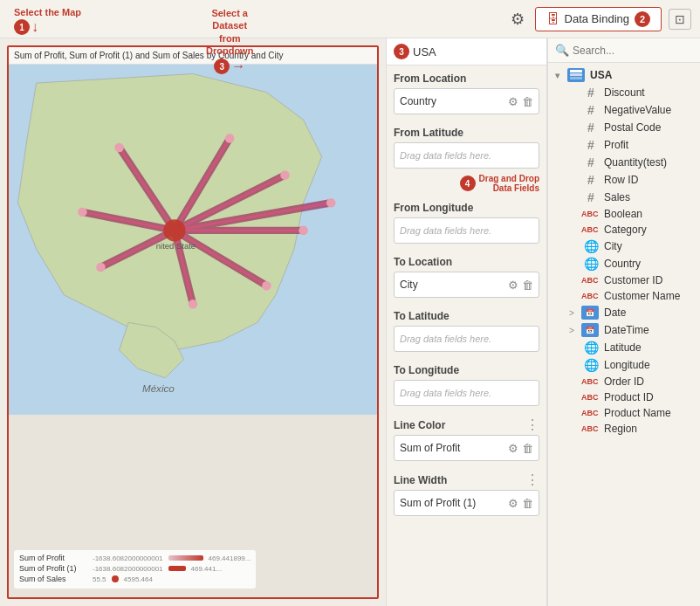 This screenshot has height=606, width=700. I want to click on line-width-trash-icon: 🗑, so click(527, 503).